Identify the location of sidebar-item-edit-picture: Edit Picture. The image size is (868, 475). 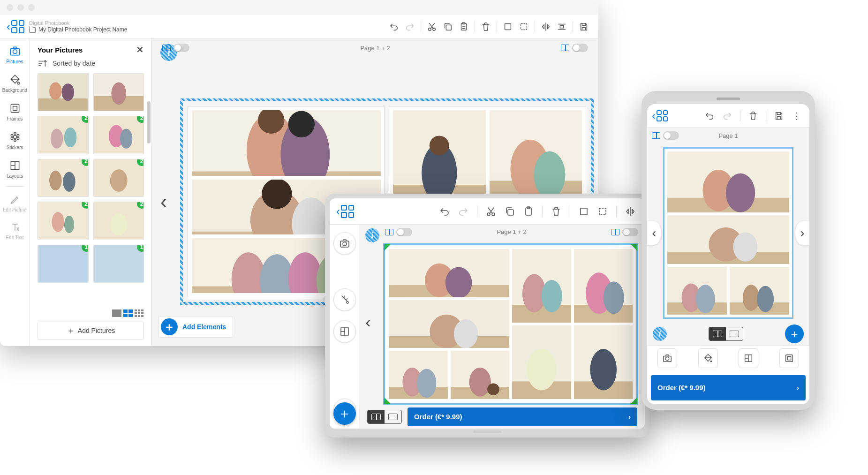
(15, 204).